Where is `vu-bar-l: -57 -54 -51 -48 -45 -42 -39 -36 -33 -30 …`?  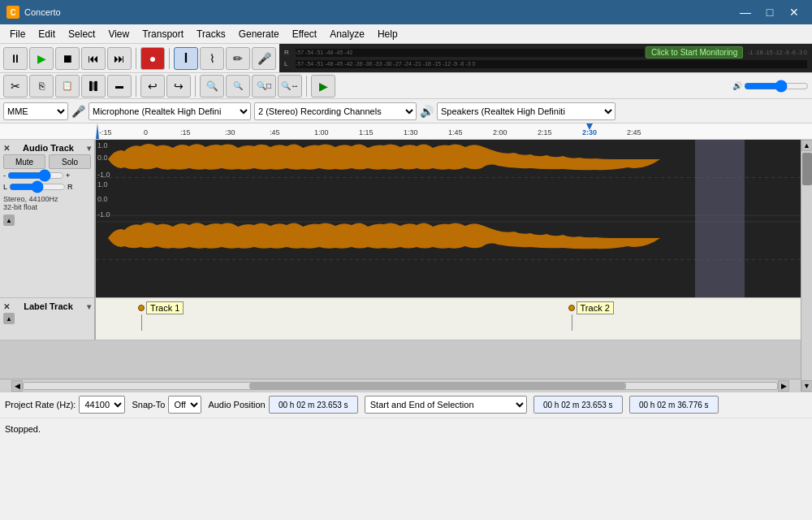
vu-bar-l: -57 -54 -51 -48 -45 -42 -39 -36 -33 -30 … is located at coordinates (551, 64).